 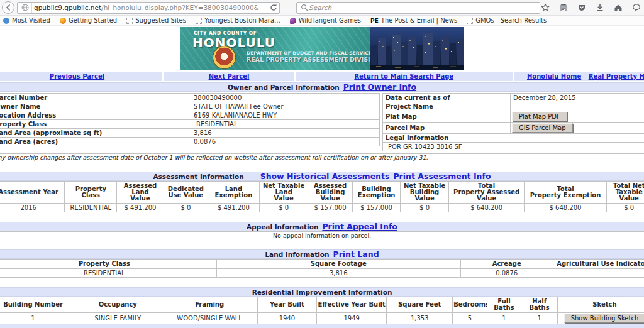 What do you see at coordinates (190, 119) in the screenshot?
I see `owner-left-table: Parcel Number380030490000 Owner NameSTAT…` at bounding box center [190, 119].